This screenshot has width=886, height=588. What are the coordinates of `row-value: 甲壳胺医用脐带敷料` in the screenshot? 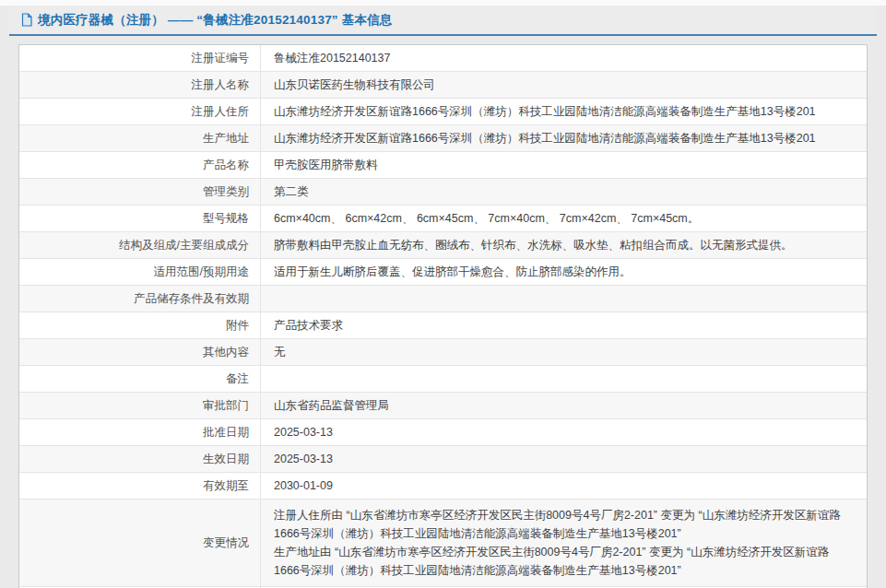 It's located at (564, 165).